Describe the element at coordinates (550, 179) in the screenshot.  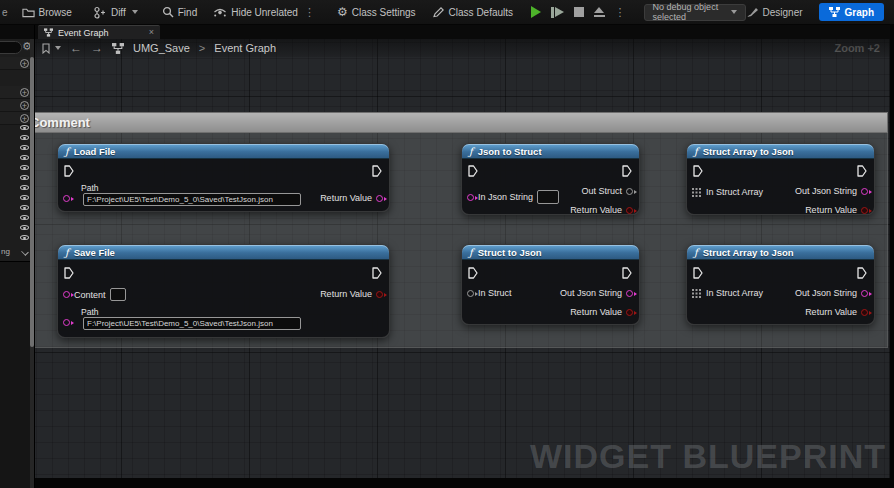
I see `node-json-to-struct: ƒ Json to Struct In Json String Out Stru…` at that location.